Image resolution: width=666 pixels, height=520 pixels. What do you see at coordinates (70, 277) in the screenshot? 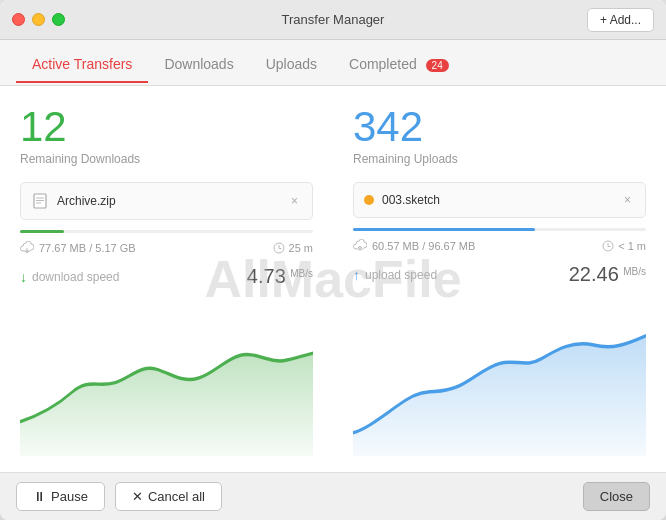
I see `download-speed-label: ↓ download speed` at bounding box center [70, 277].